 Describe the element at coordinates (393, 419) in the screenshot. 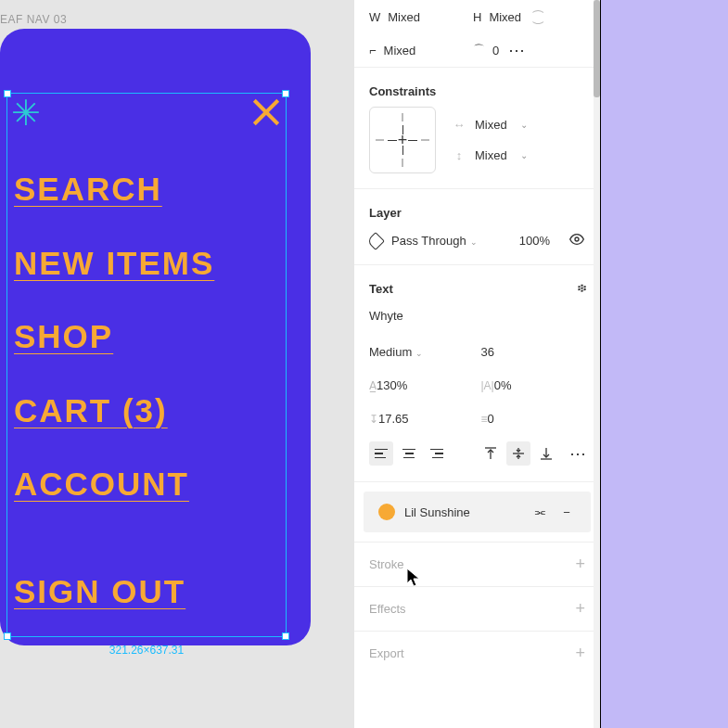

I see `paragraph-spacing-input: 17.65` at that location.